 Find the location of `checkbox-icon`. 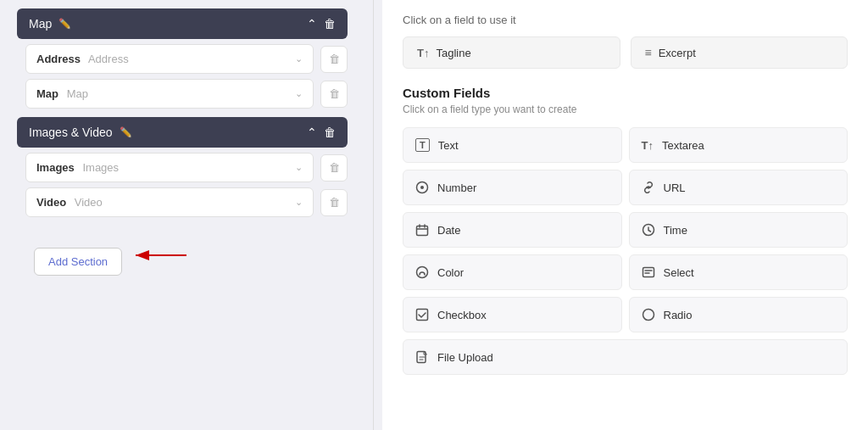

checkbox-icon is located at coordinates (422, 315).